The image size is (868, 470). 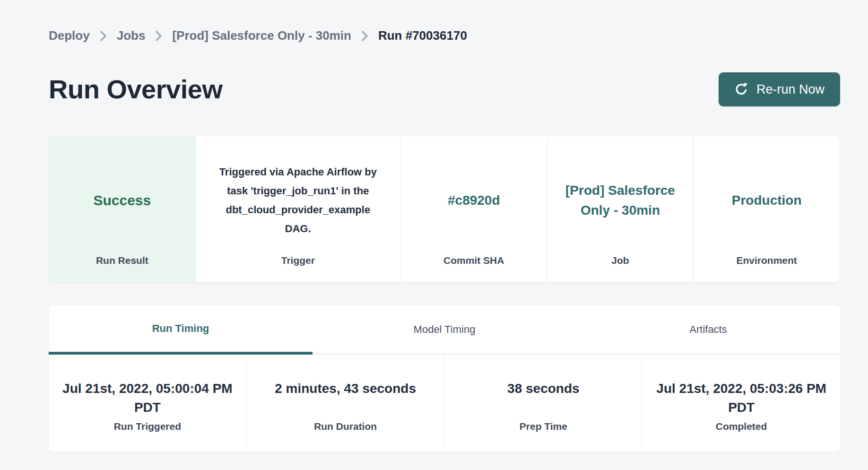 What do you see at coordinates (779, 89) in the screenshot?
I see `rerun-now-button: Re-run Now` at bounding box center [779, 89].